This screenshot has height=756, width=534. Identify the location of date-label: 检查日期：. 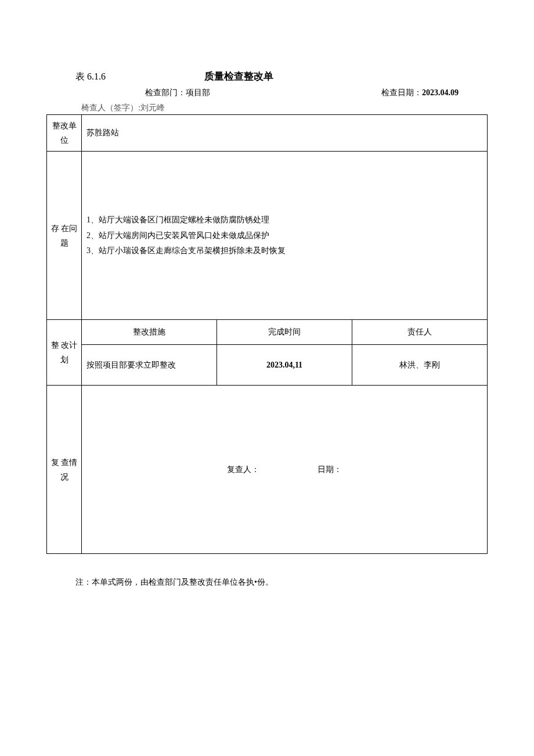
(402, 93).